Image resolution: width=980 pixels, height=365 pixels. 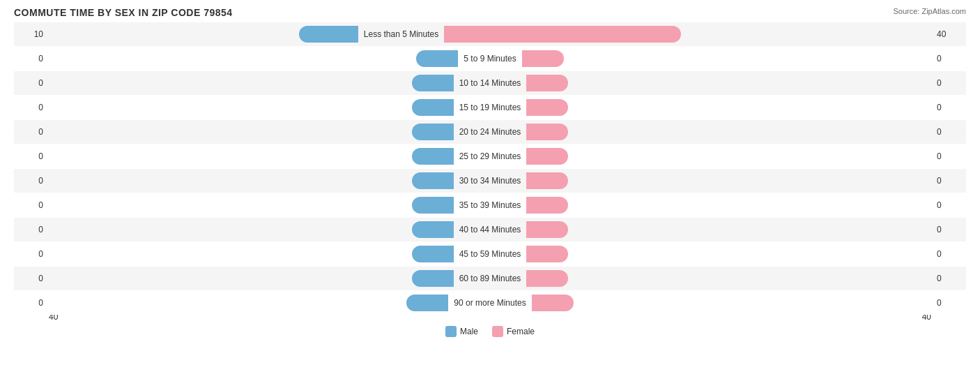 What do you see at coordinates (490, 59) in the screenshot?
I see `bars-center: 5 to 9 Minutes` at bounding box center [490, 59].